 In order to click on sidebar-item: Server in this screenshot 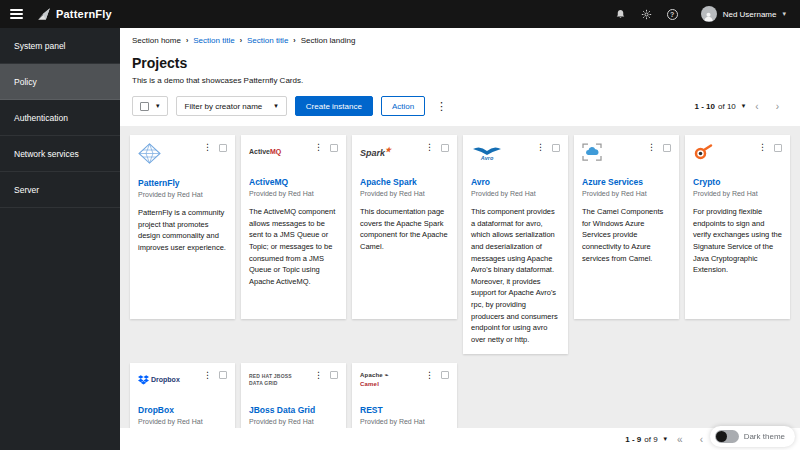, I will do `click(60, 190)`.